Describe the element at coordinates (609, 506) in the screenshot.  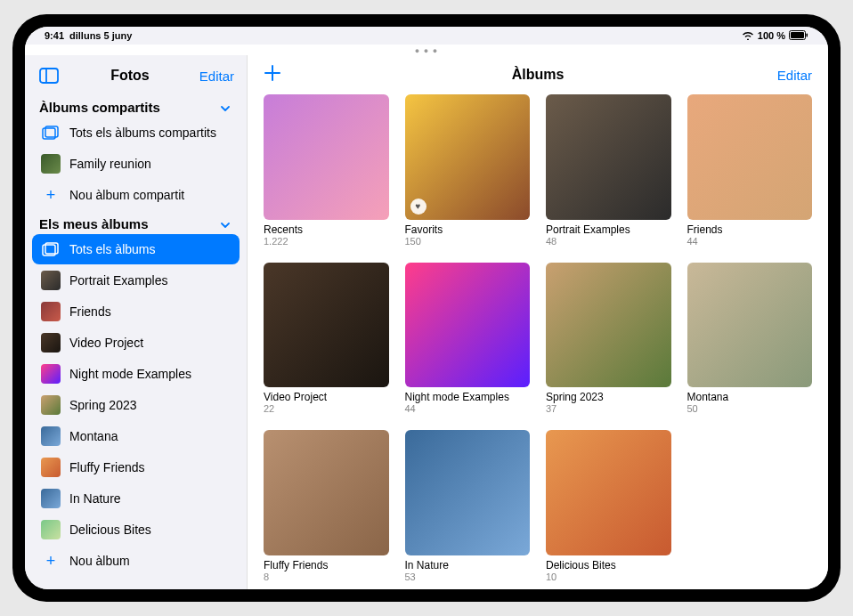
I see `album: Delicious Bites10` at that location.